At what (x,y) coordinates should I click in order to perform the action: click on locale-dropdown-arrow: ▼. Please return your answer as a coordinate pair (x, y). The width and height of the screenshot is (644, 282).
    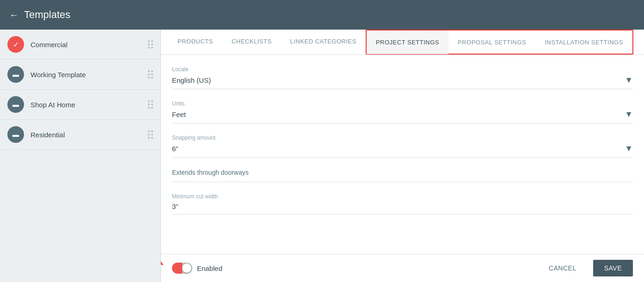
    Looking at the image, I should click on (629, 80).